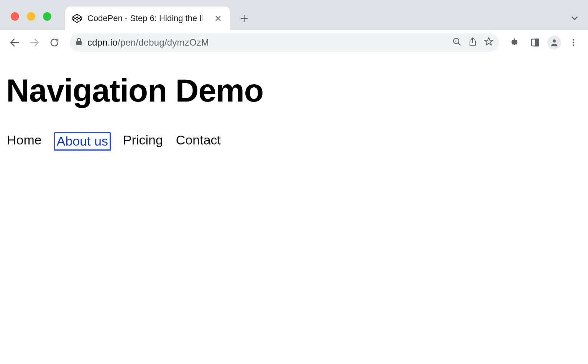 This screenshot has height=364, width=588. What do you see at coordinates (199, 141) in the screenshot?
I see `nav-item-contact: Contact` at bounding box center [199, 141].